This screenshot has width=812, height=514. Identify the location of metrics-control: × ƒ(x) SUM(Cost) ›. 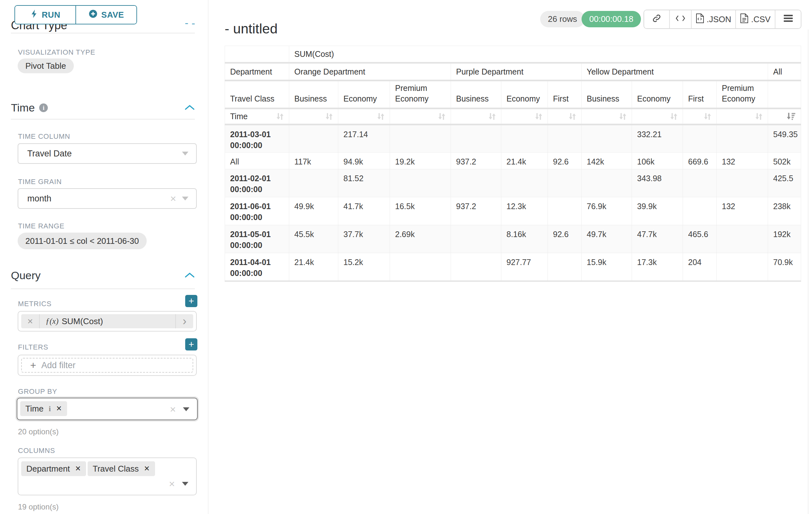
(107, 321).